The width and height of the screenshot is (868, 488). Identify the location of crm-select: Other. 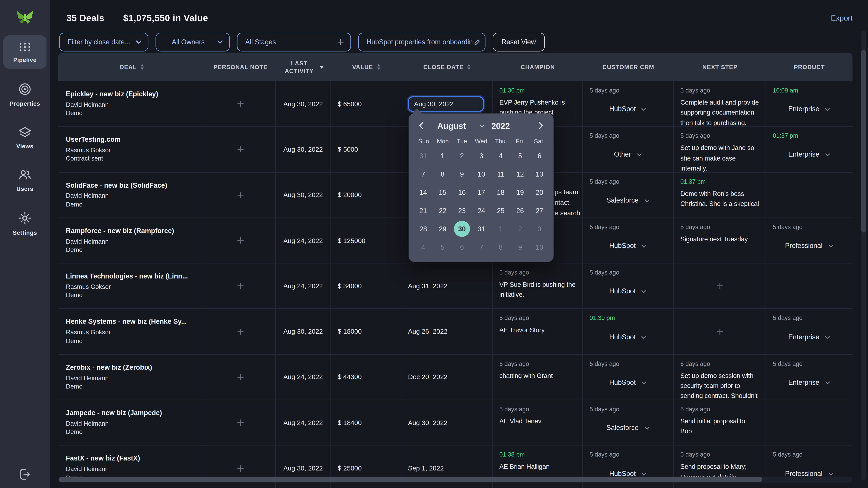
(628, 155).